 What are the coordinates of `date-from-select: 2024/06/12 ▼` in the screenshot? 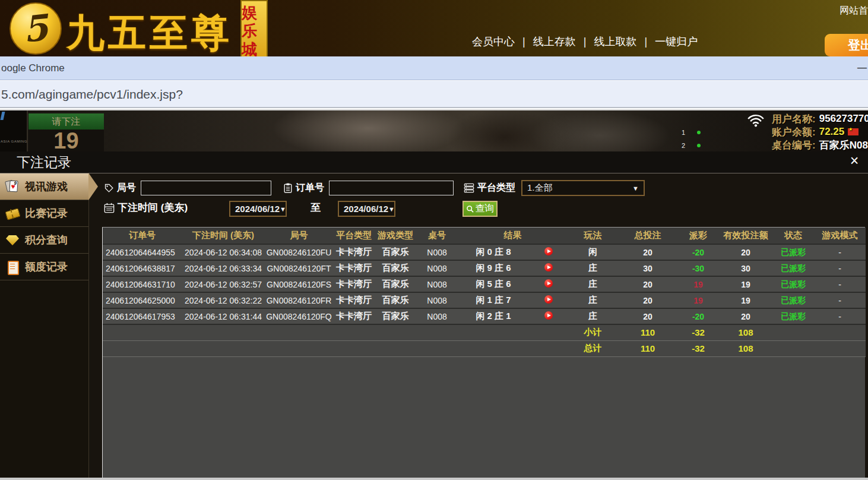 It's located at (258, 209).